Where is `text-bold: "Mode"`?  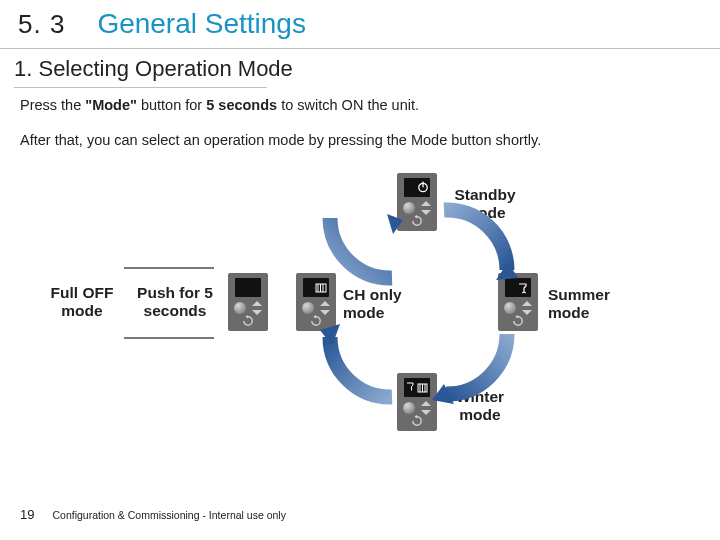
text-bold: "Mode" is located at coordinates (111, 105).